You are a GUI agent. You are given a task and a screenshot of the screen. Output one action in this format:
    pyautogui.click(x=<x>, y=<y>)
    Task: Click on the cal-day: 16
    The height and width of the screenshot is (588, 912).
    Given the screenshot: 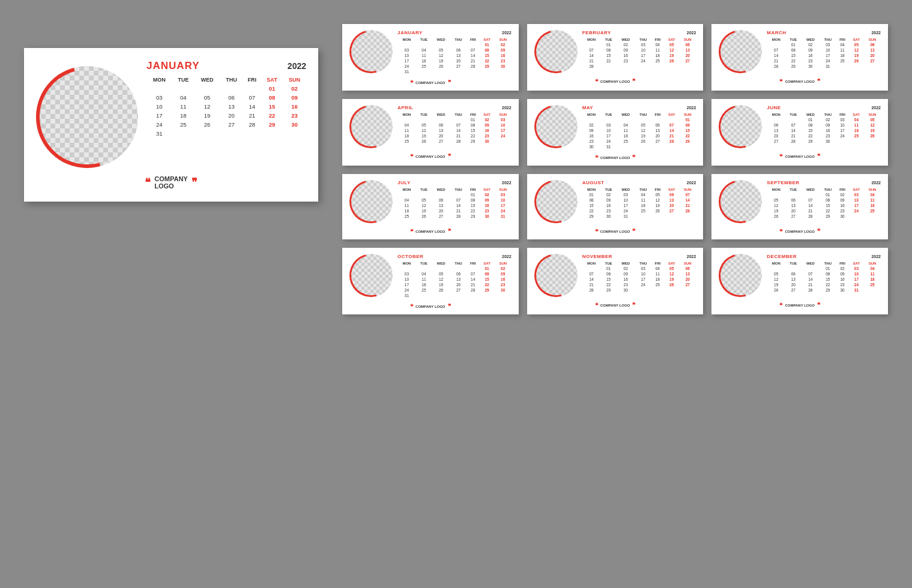 What is the action you would take?
    pyautogui.click(x=294, y=107)
    